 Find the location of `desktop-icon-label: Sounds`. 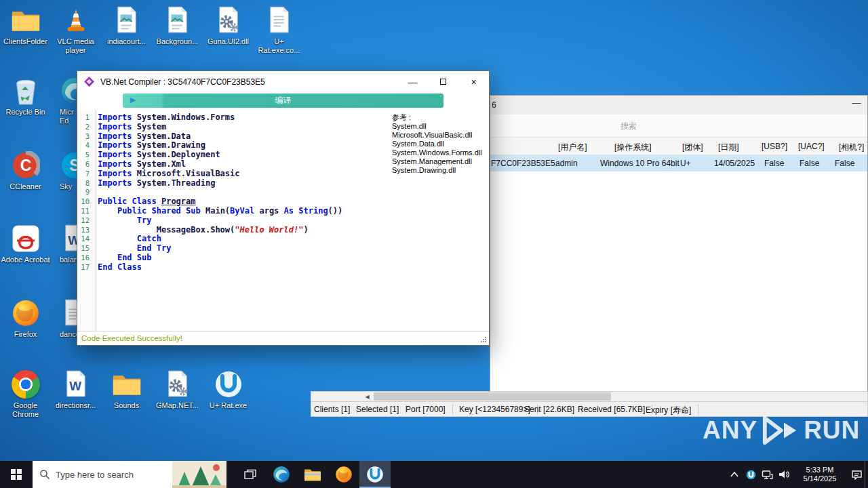

desktop-icon-label: Sounds is located at coordinates (126, 405).